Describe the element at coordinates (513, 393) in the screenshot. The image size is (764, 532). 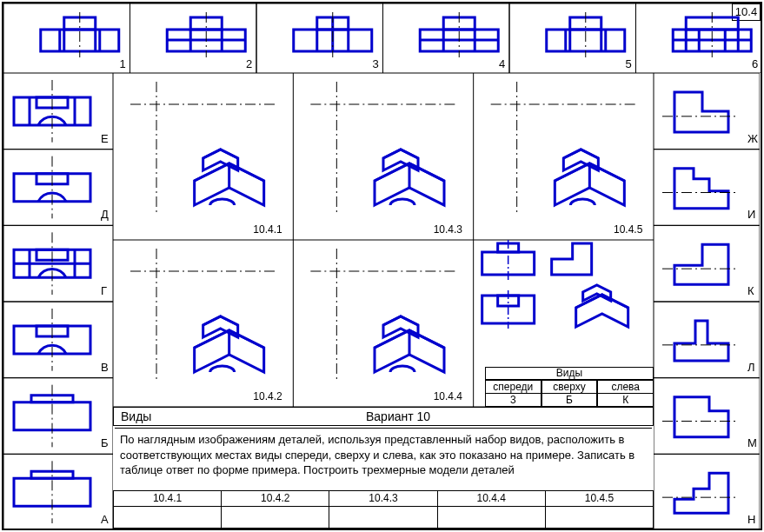
I see `views-col: спереди3` at that location.